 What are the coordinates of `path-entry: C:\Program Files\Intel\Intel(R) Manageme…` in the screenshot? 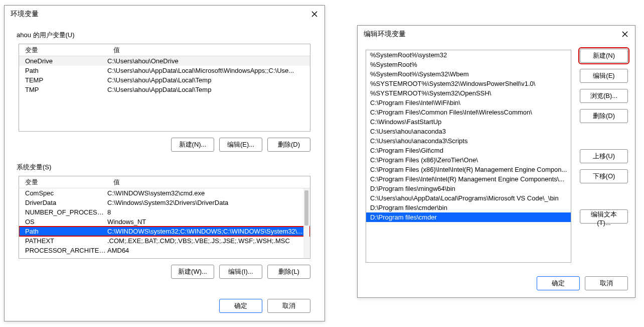 It's located at (468, 179).